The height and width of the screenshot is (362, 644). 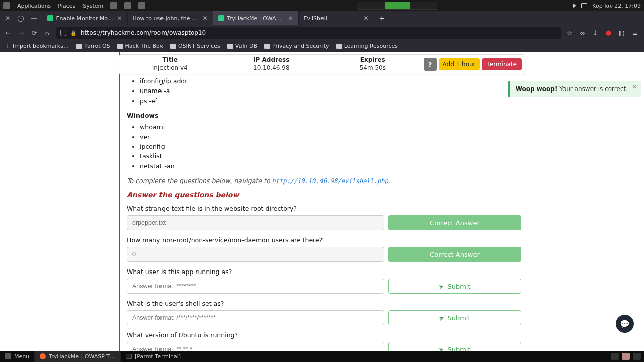 I want to click on chat-icon: 💬, so click(x=625, y=324).